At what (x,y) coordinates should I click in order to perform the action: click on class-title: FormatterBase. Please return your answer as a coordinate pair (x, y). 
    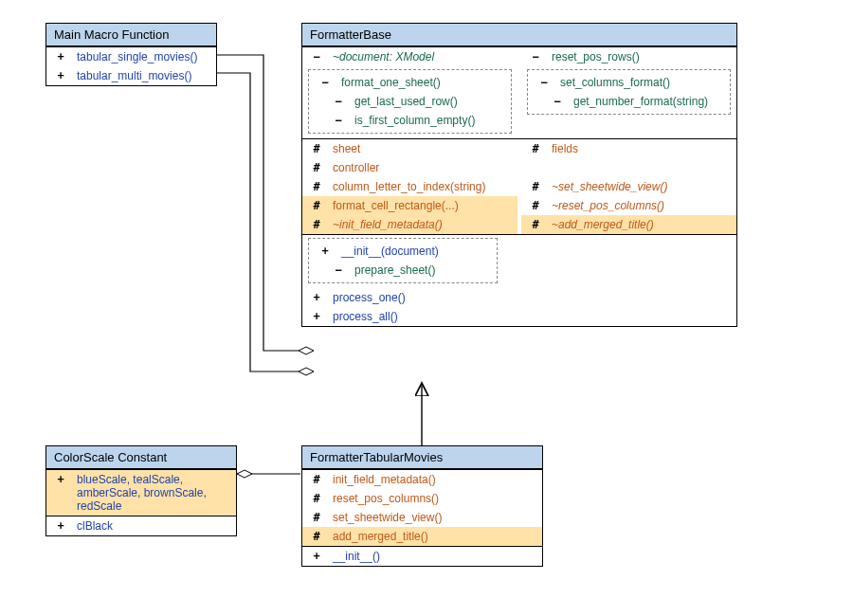
    Looking at the image, I should click on (519, 35).